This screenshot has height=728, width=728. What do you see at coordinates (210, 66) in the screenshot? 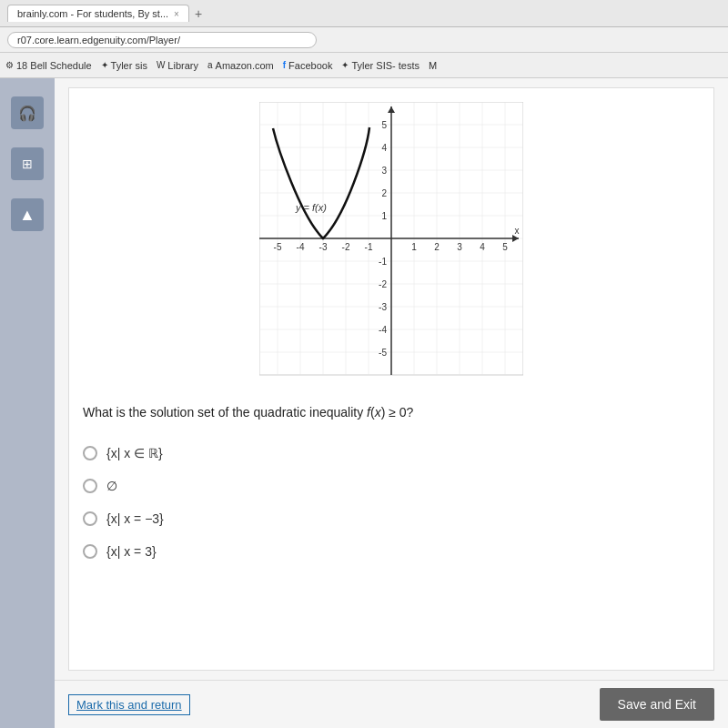
I see `amazon-icon: a` at bounding box center [210, 66].